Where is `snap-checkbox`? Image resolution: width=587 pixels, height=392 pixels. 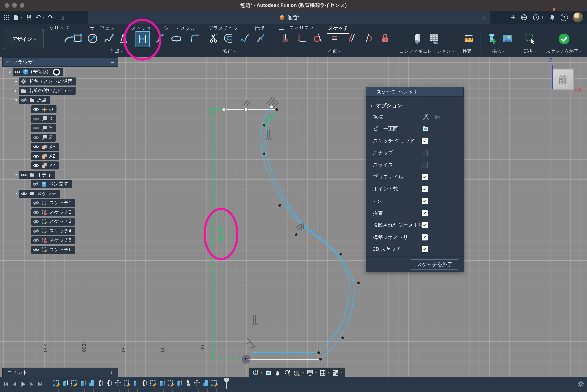 snap-checkbox is located at coordinates (425, 153).